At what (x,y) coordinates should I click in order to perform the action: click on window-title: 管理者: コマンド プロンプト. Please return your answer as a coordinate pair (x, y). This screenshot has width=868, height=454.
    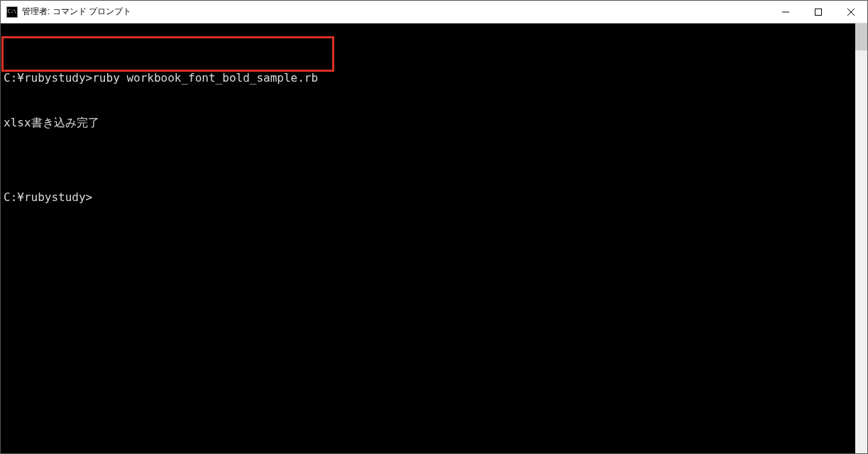
    Looking at the image, I should click on (77, 11).